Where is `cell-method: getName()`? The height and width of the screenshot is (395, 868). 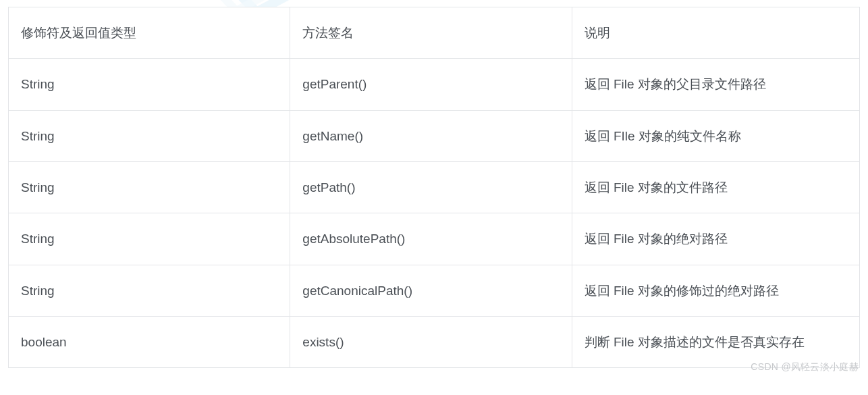 cell-method: getName() is located at coordinates (431, 136).